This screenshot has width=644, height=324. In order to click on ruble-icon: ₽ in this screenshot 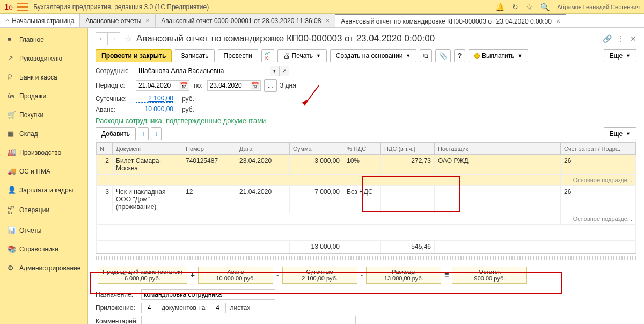, I will do `click(13, 77)`.